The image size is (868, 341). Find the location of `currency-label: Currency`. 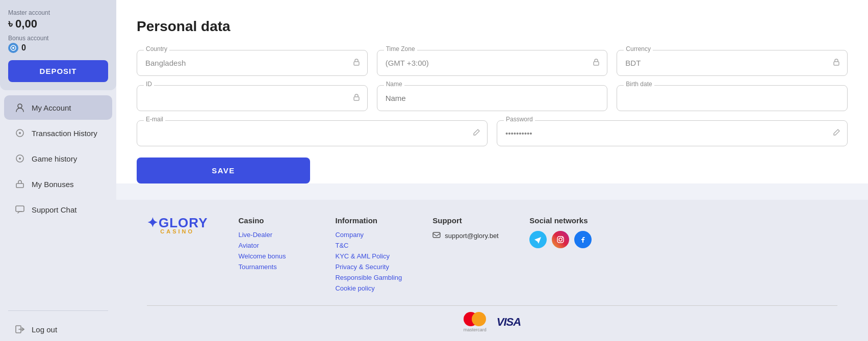

currency-label: Currency is located at coordinates (639, 49).